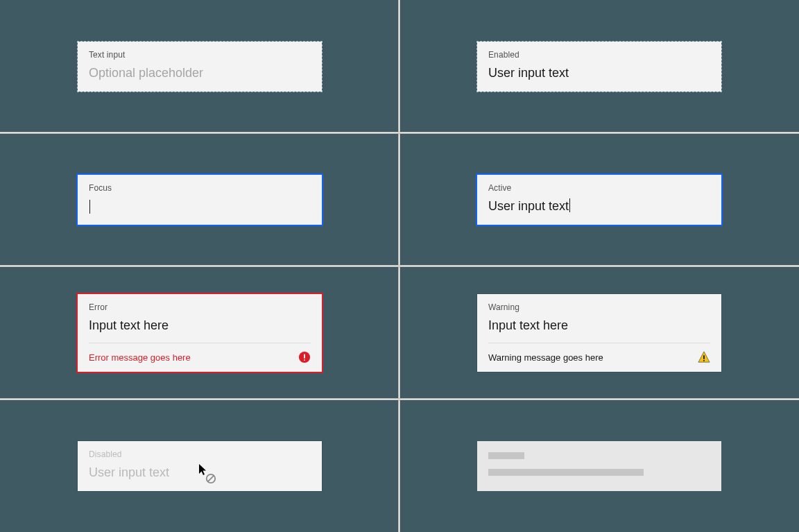 The image size is (799, 532). What do you see at coordinates (107, 55) in the screenshot?
I see `field-label: Text input` at bounding box center [107, 55].